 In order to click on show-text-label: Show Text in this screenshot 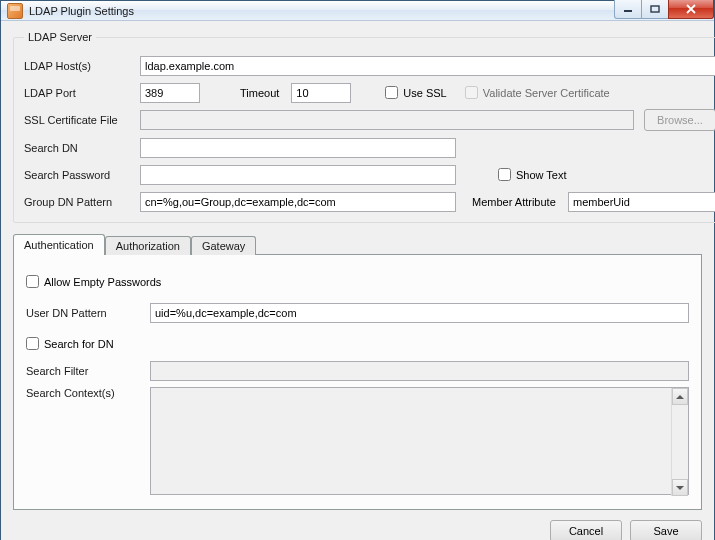, I will do `click(542, 175)`.